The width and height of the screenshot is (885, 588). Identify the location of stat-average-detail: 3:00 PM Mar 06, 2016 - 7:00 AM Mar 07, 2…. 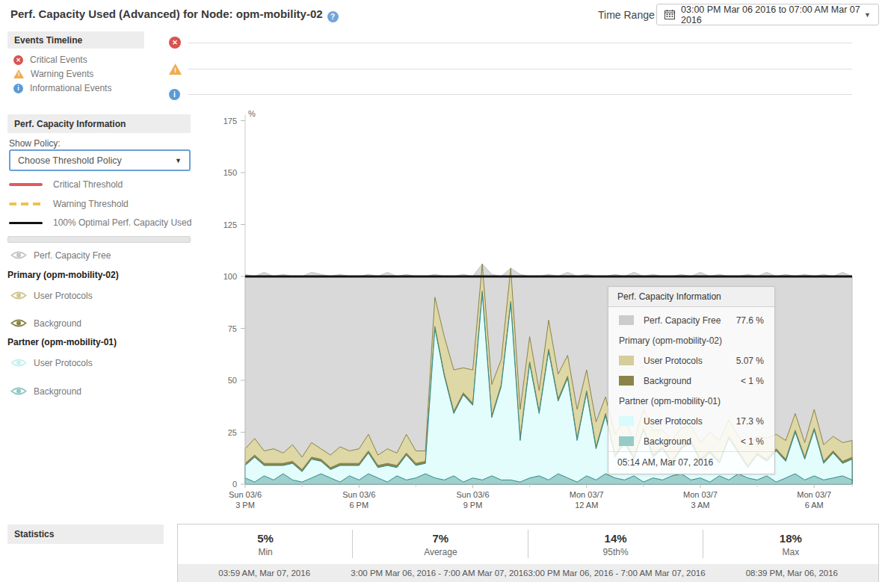
(440, 573).